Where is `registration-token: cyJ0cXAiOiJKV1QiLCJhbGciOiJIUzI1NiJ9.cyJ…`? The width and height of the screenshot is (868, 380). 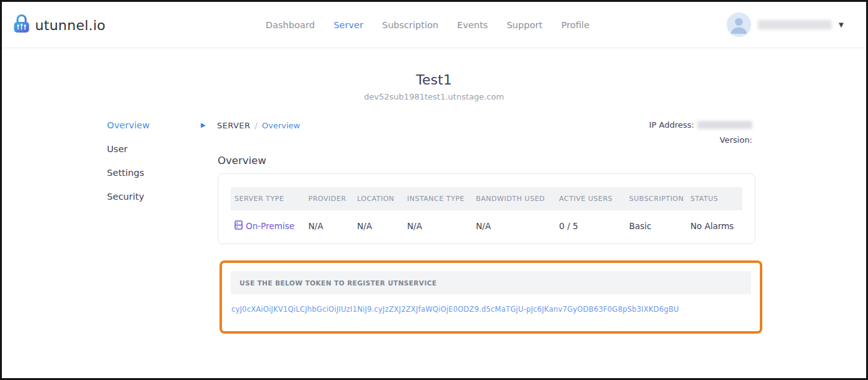
registration-token: cyJ0cXAiOiJKV1QiLCJhbGciOiJIUzI1NiJ9.cyJ… is located at coordinates (492, 309).